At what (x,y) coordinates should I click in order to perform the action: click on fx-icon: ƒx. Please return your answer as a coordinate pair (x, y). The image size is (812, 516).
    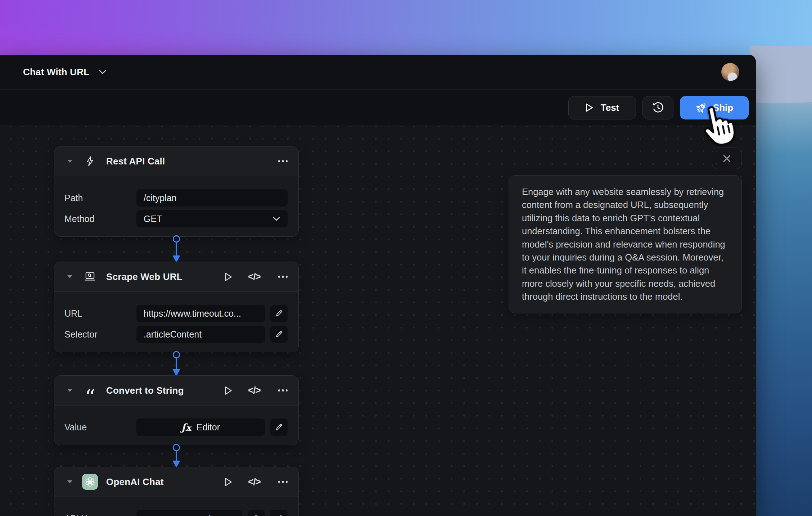
    Looking at the image, I should click on (186, 427).